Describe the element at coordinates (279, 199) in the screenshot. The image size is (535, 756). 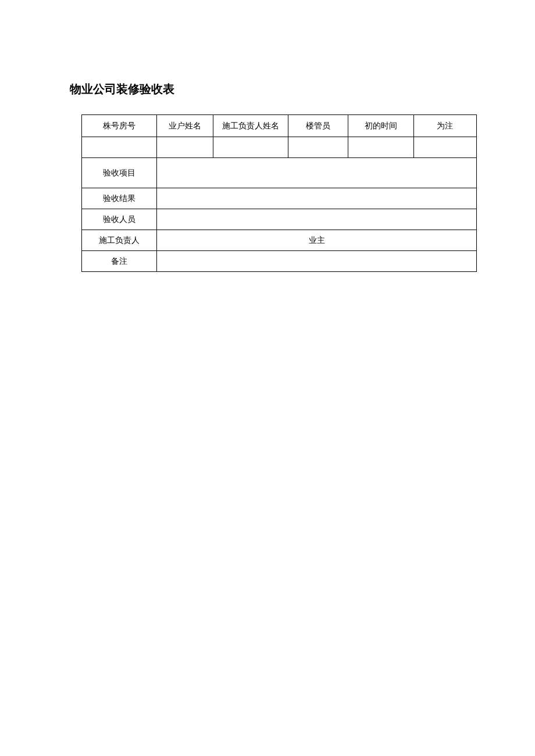
I see `row-inspection-result: 验收结果` at that location.